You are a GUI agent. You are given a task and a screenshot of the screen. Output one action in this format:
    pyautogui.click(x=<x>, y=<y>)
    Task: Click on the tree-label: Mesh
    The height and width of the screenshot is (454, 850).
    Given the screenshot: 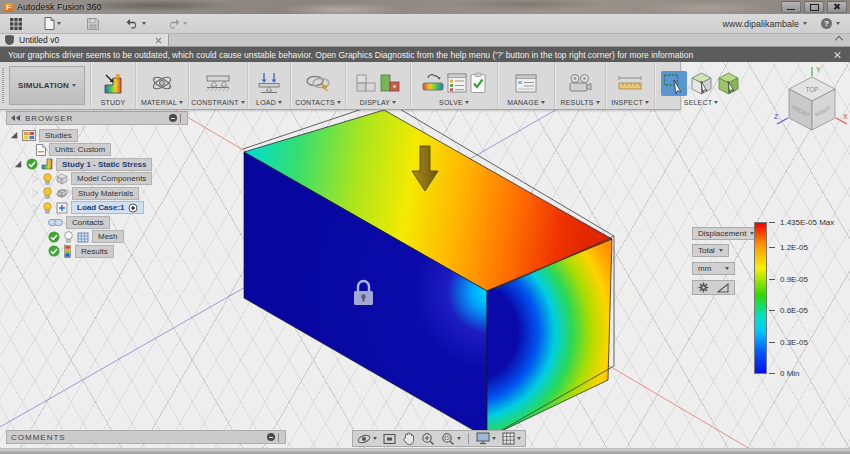 What is the action you would take?
    pyautogui.click(x=108, y=236)
    